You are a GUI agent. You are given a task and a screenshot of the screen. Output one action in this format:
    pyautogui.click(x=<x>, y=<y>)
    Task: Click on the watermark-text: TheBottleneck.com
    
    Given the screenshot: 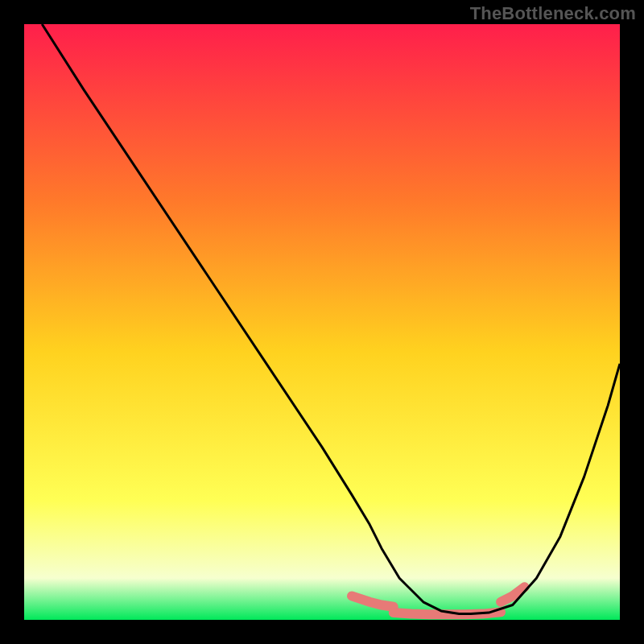 What is the action you would take?
    pyautogui.click(x=553, y=14)
    